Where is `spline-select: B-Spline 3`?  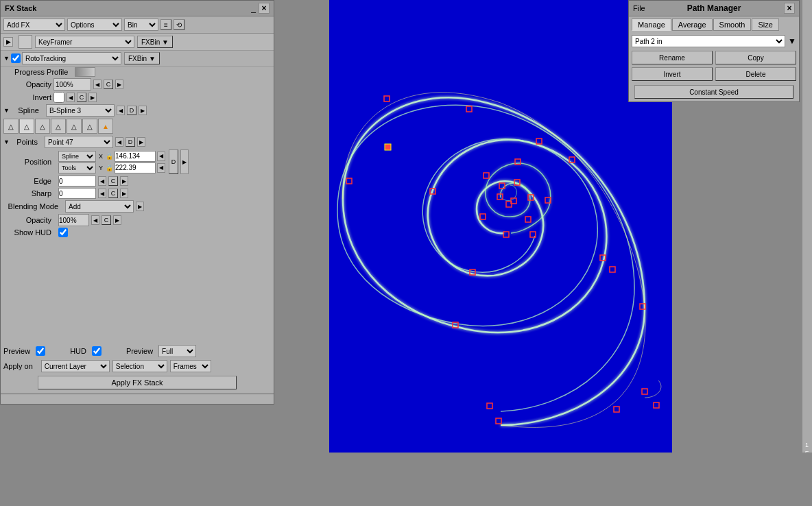 spline-select: B-Spline 3 is located at coordinates (80, 110).